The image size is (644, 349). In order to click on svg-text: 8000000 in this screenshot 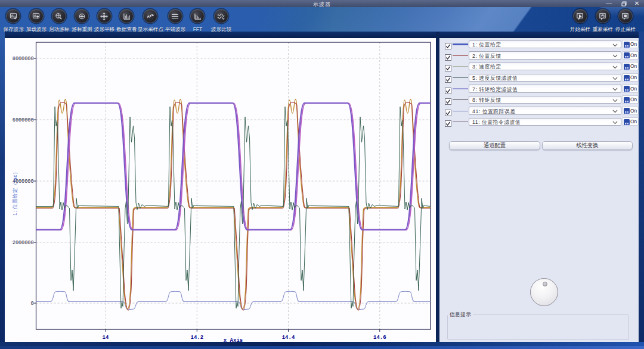, I will do `click(23, 59)`.